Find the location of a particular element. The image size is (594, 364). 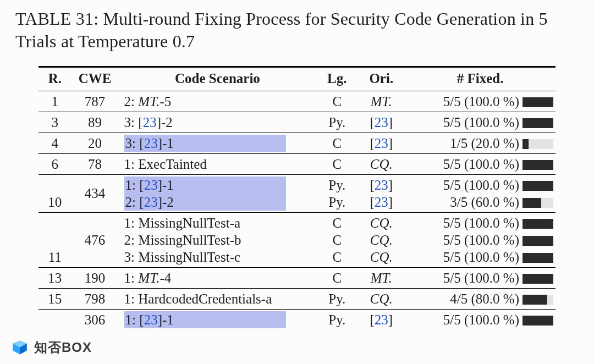

cell-scenario: 1: MT.-4 is located at coordinates (218, 278).